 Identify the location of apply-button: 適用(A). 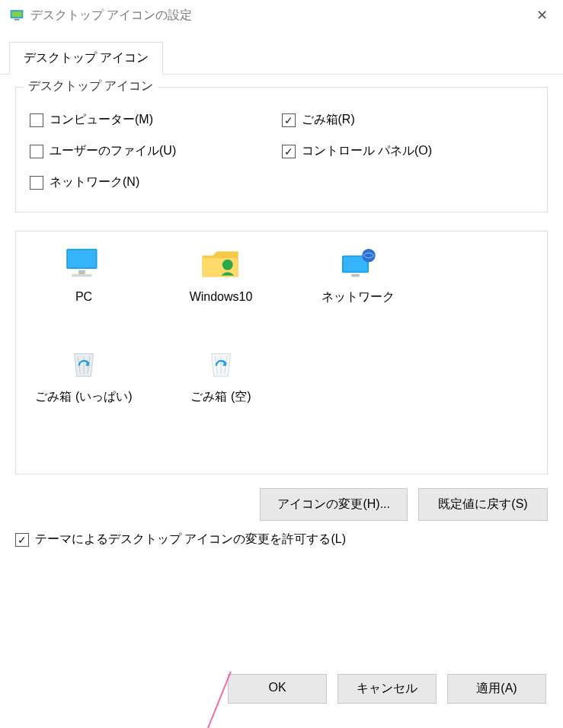
(497, 688).